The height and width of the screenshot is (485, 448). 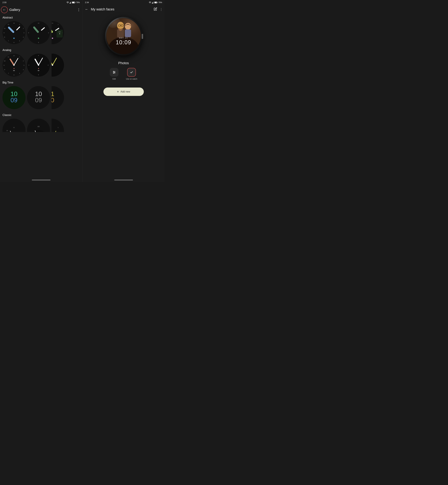 What do you see at coordinates (156, 2) in the screenshot?
I see `right-battery-icon` at bounding box center [156, 2].